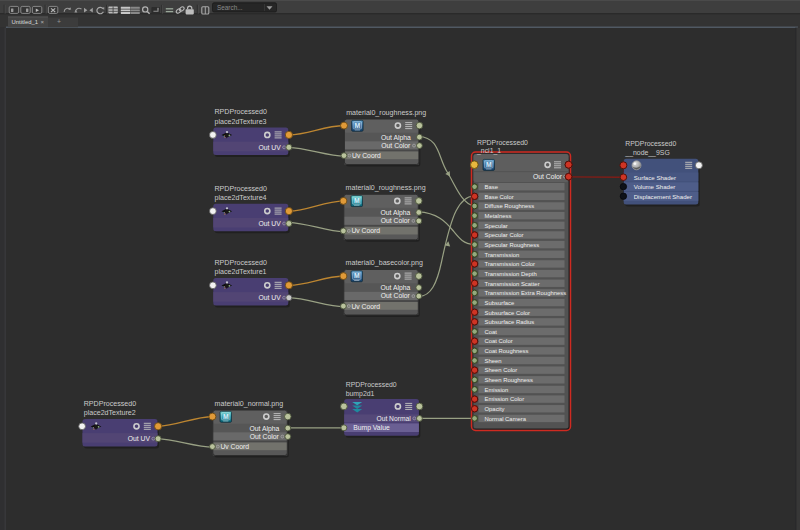 This screenshot has height=530, width=800. Describe the element at coordinates (512, 245) in the screenshot. I see `svg-text: Specular Roughness` at that location.